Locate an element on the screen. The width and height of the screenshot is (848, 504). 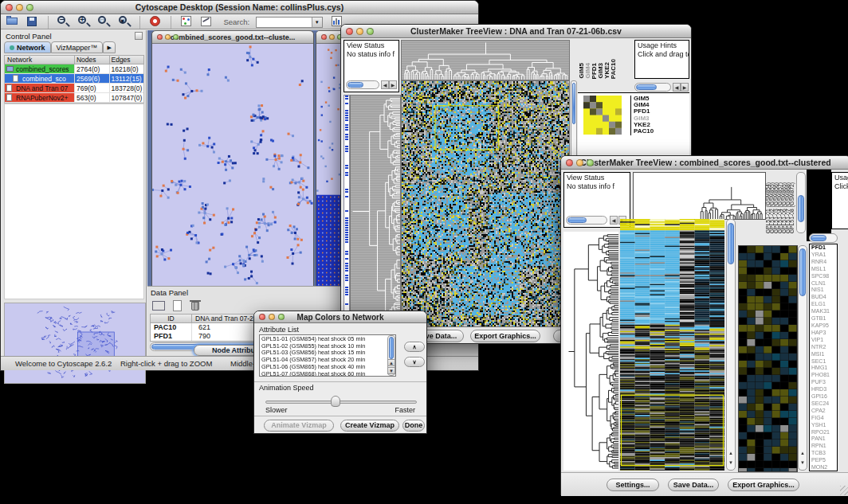
heatmap-canvas is located at coordinates (485, 204).